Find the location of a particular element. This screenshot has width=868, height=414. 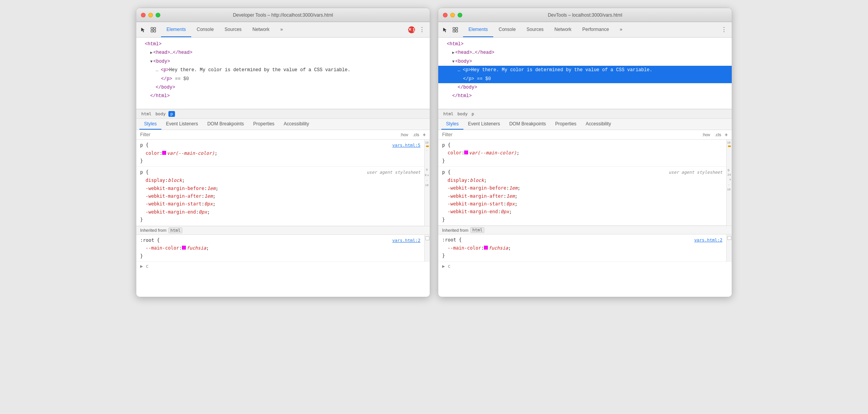

color-swatch-2c is located at coordinates (486, 248).